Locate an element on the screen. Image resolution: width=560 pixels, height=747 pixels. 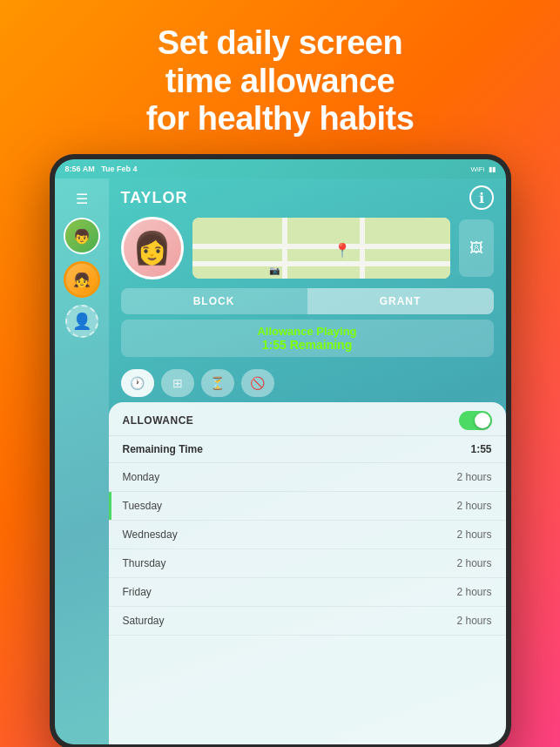
hourglass-tab-button: ⏳ is located at coordinates (218, 383).